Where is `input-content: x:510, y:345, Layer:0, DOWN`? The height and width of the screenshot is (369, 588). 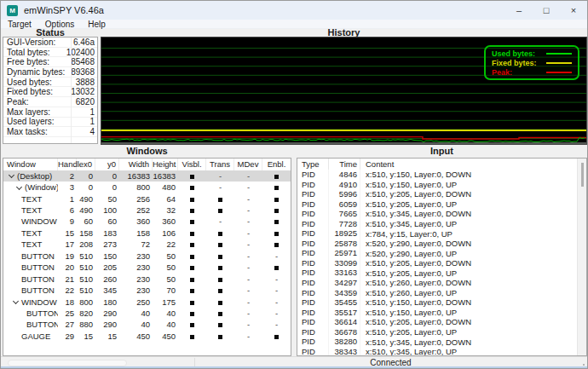 input-content: x:510, y:345, Layer:0, DOWN is located at coordinates (474, 213).